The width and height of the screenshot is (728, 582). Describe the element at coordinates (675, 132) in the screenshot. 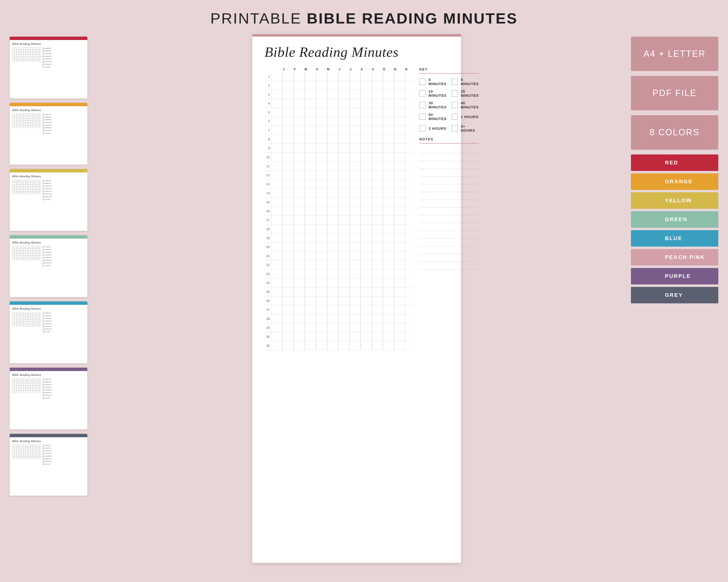

I see `badge-colors: 8 COLORS` at that location.